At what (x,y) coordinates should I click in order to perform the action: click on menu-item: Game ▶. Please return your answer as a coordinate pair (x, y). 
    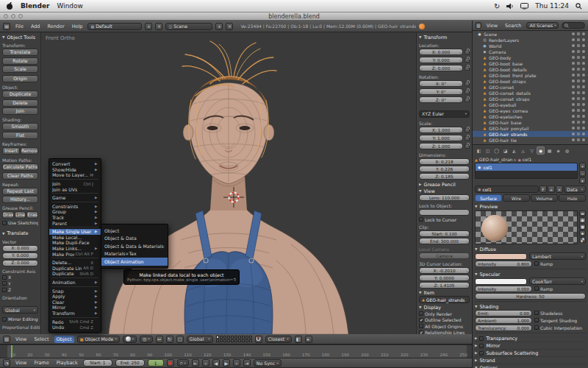
    Looking at the image, I should click on (75, 198).